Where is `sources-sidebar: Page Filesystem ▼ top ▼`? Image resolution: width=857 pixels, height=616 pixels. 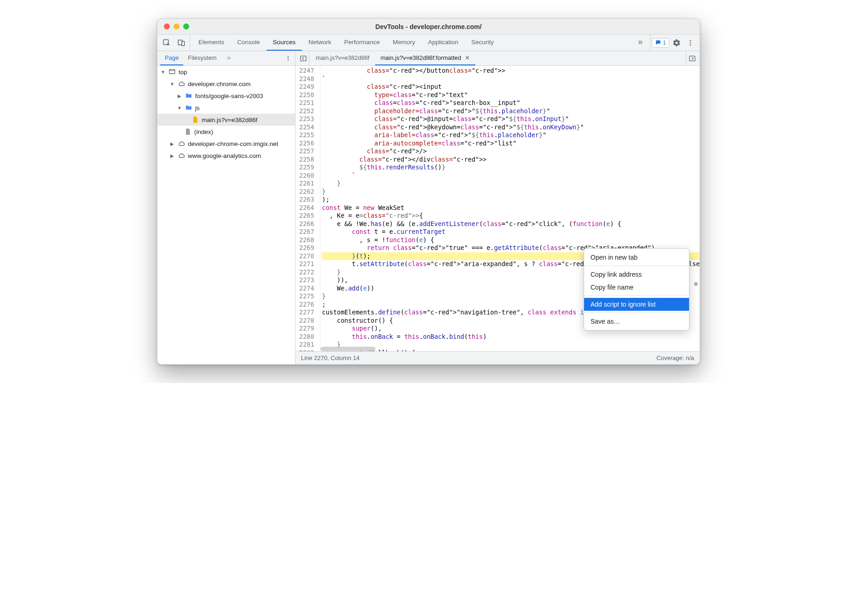
sources-sidebar: Page Filesystem ▼ top ▼ is located at coordinates (226, 208).